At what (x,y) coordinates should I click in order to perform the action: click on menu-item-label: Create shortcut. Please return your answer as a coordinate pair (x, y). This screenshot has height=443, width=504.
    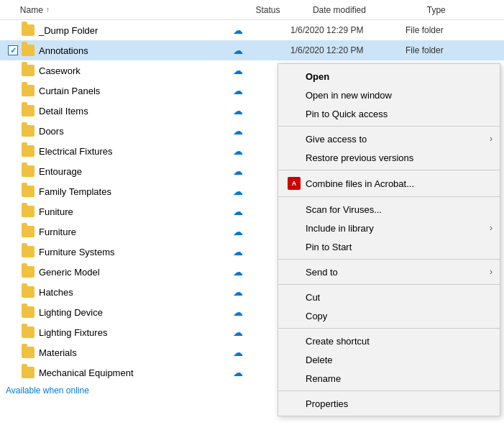
    Looking at the image, I should click on (338, 341).